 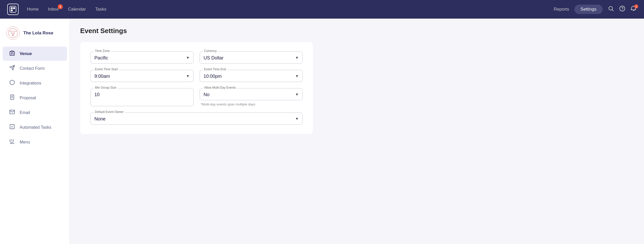 What do you see at coordinates (197, 88) in the screenshot?
I see `form-grid: Time Zone Pacific ▼ Currency US Dollar ▼…` at bounding box center [197, 88].